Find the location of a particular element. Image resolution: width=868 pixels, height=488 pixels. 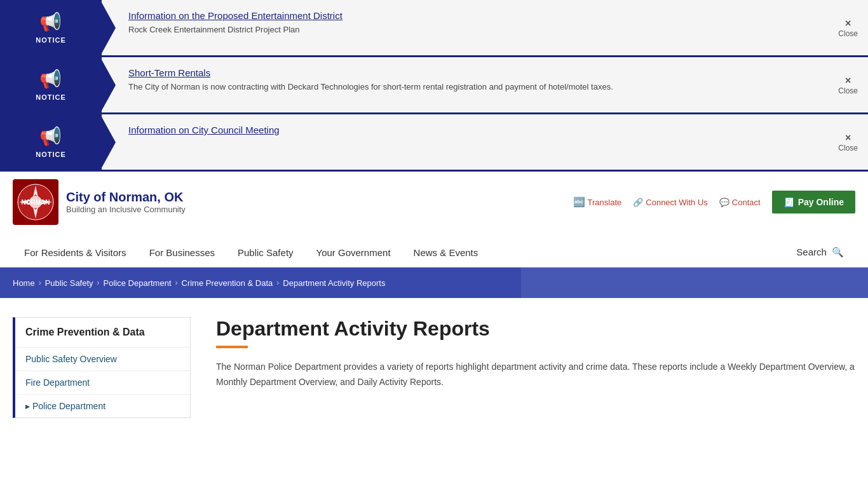

nav-item-public-safety: Public Safety is located at coordinates (266, 253).